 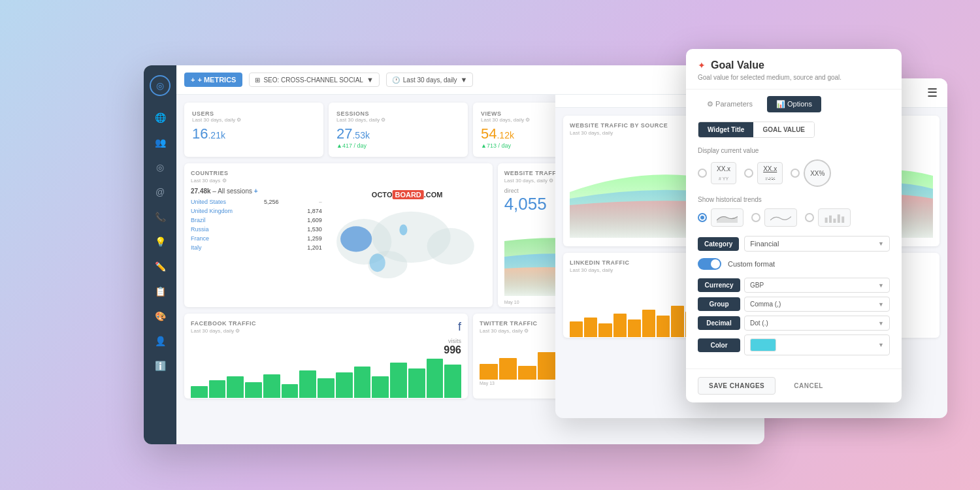 What do you see at coordinates (794, 323) in the screenshot?
I see `format-decimal-row: Decimal Dot (.) ▼` at bounding box center [794, 323].